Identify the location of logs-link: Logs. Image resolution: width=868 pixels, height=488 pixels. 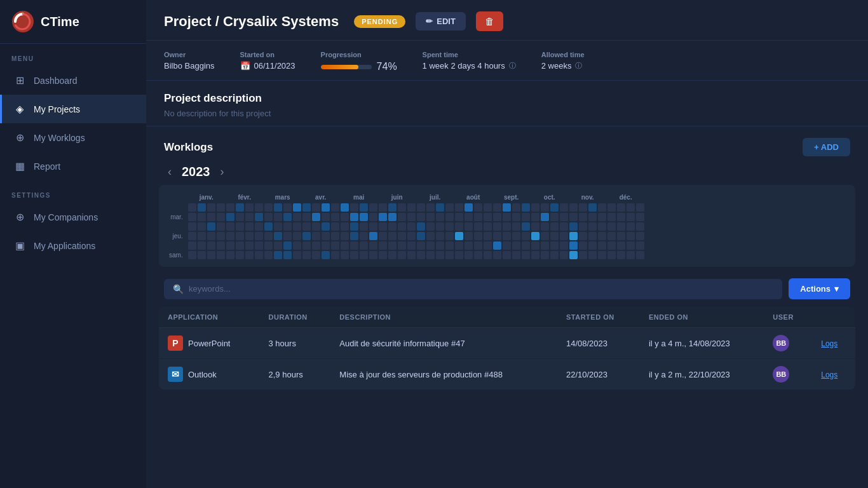
(829, 375).